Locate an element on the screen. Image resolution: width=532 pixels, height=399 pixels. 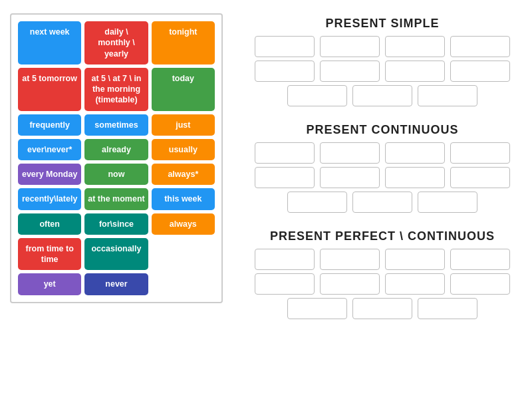
word-tile-from-time-to-time: from time to time is located at coordinates (49, 254).